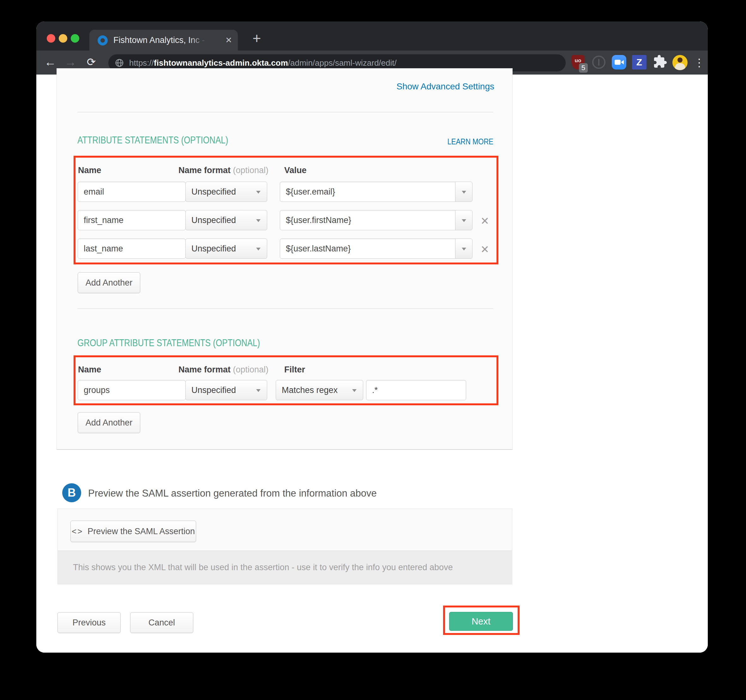  Describe the element at coordinates (103, 41) in the screenshot. I see `okta-favicon-icon` at that location.